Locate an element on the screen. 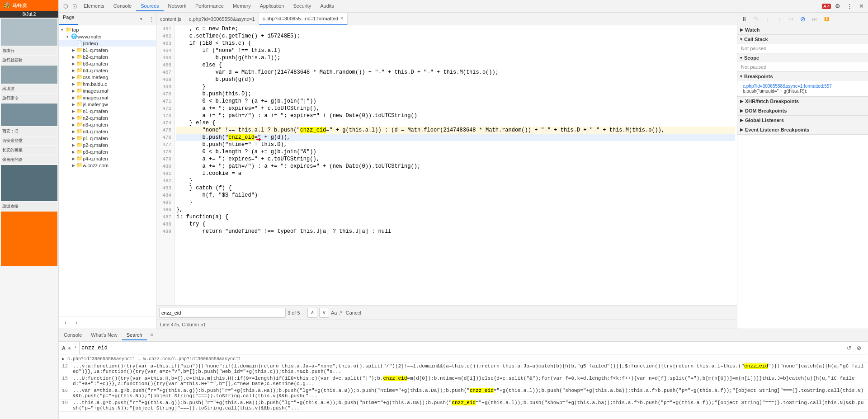 This screenshot has width=868, height=419. tree-item-n3: ▶ 📁 n3-q.mafen is located at coordinates (108, 125).